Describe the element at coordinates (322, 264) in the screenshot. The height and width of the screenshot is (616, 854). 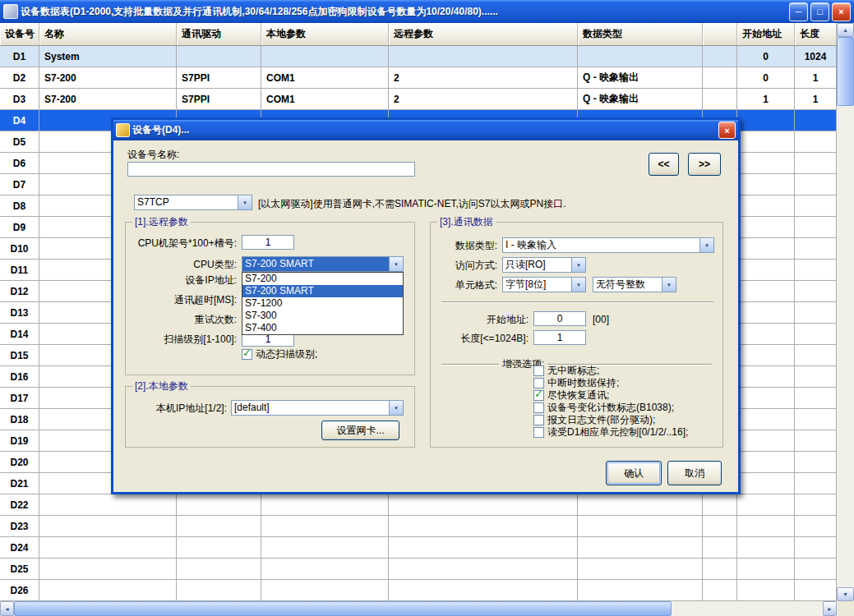
I see `cpu-type-select: S7-200 SMART ▼` at that location.